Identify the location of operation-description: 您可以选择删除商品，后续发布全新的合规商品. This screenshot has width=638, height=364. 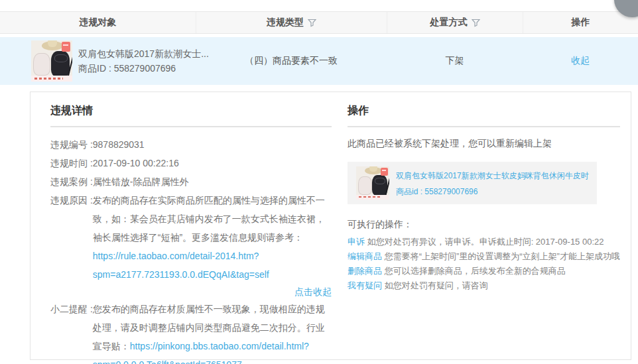
(475, 271).